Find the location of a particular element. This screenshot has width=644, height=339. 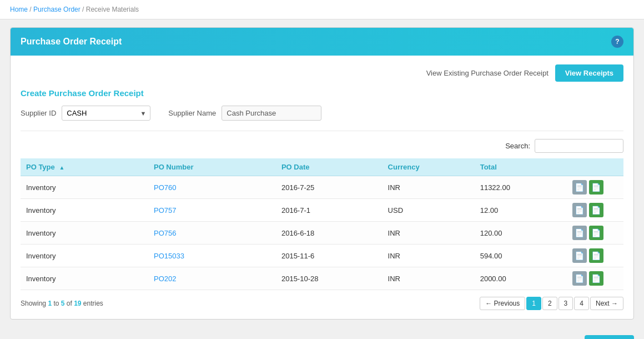

search-label: Search: is located at coordinates (517, 146).